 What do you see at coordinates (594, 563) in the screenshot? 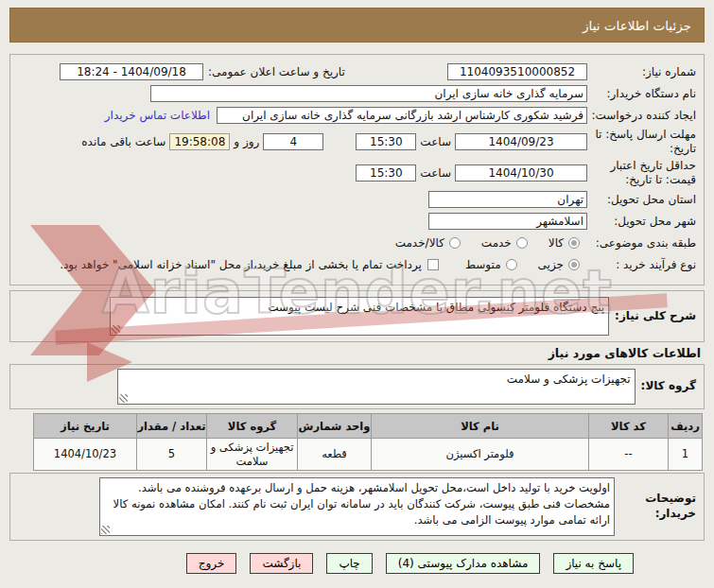
I see `reply-to-need-button: پاسخ به نیاز` at bounding box center [594, 563].